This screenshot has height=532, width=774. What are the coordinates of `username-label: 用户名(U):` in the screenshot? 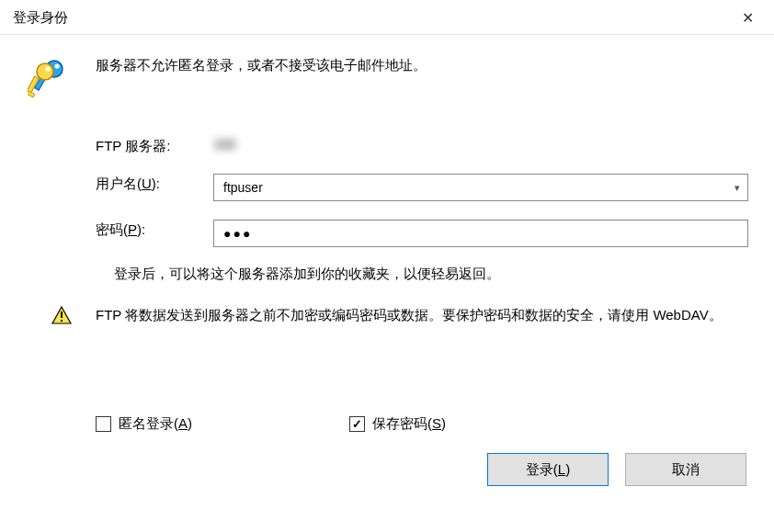 It's located at (154, 184).